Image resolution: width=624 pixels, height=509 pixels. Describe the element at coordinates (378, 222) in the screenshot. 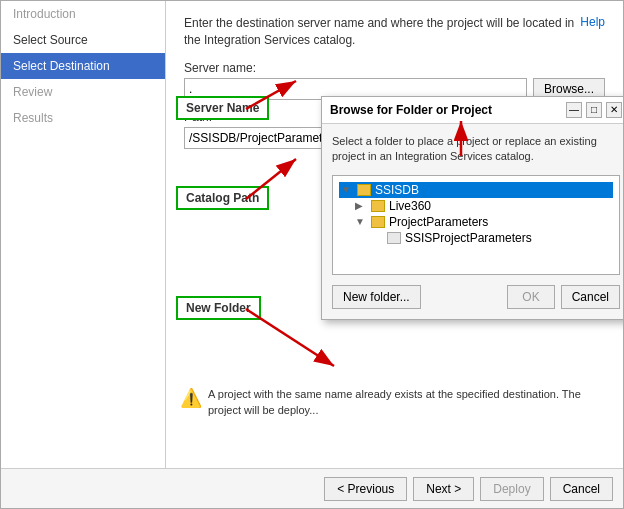

I see `folder-icon-projectparameters` at that location.